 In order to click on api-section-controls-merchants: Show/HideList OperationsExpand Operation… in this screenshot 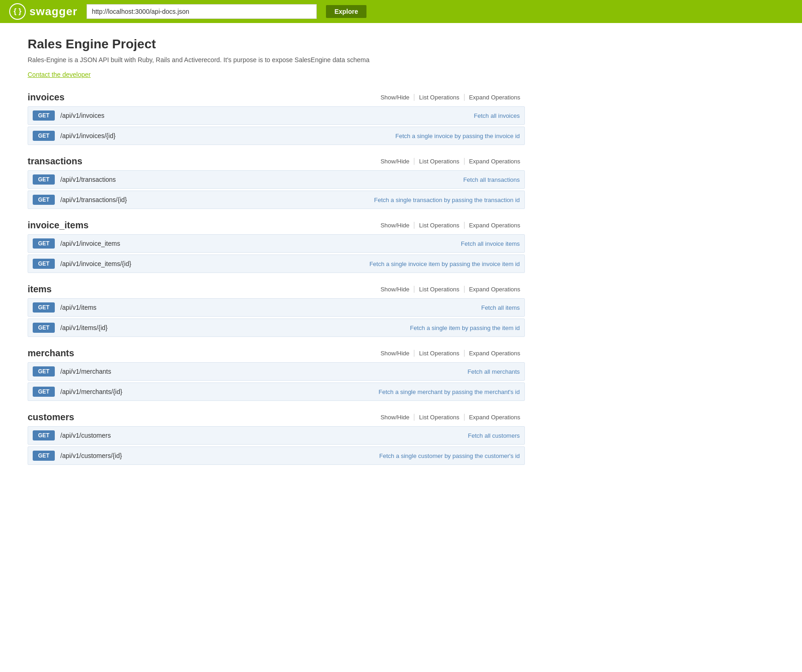, I will do `click(450, 353)`.